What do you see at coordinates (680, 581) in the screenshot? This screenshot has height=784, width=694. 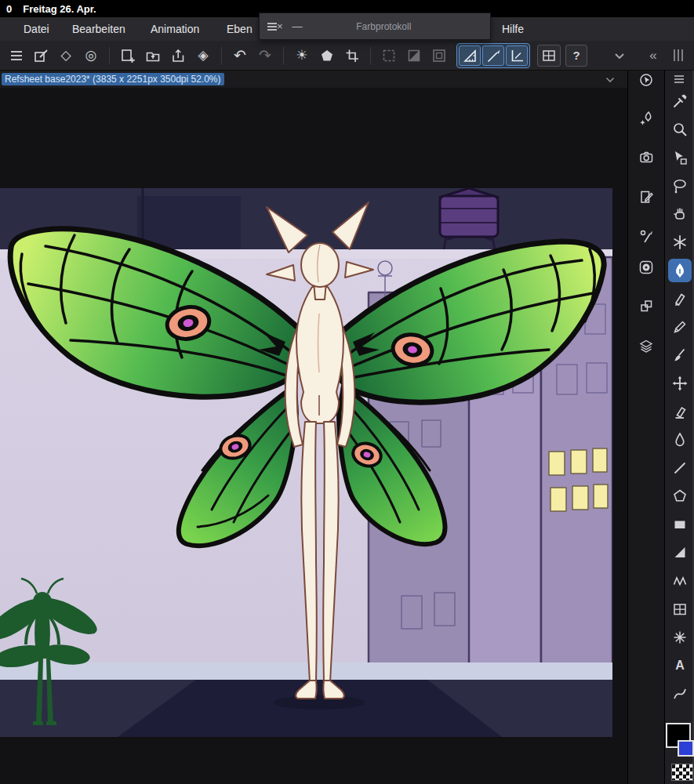 I see `squiggle-tool` at bounding box center [680, 581].